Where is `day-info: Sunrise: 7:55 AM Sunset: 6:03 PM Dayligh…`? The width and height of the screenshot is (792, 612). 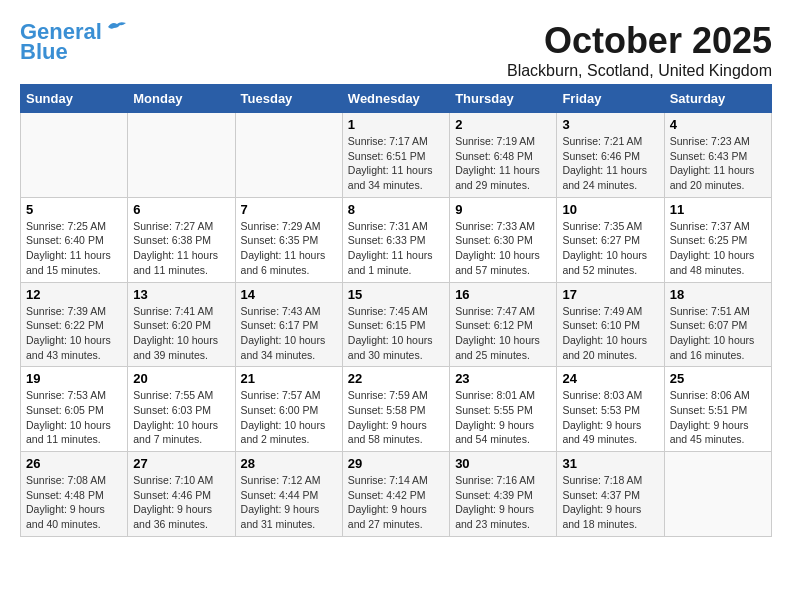 day-info: Sunrise: 7:55 AM Sunset: 6:03 PM Dayligh… is located at coordinates (181, 418).